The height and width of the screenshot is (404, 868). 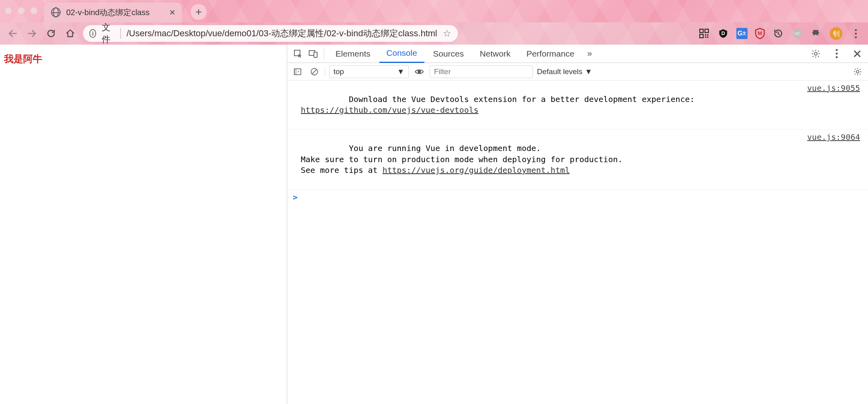 I want to click on browser-toolbar: i 文件 /Users/mac/Desktop/vue/demo01/03-动态…, so click(x=434, y=33).